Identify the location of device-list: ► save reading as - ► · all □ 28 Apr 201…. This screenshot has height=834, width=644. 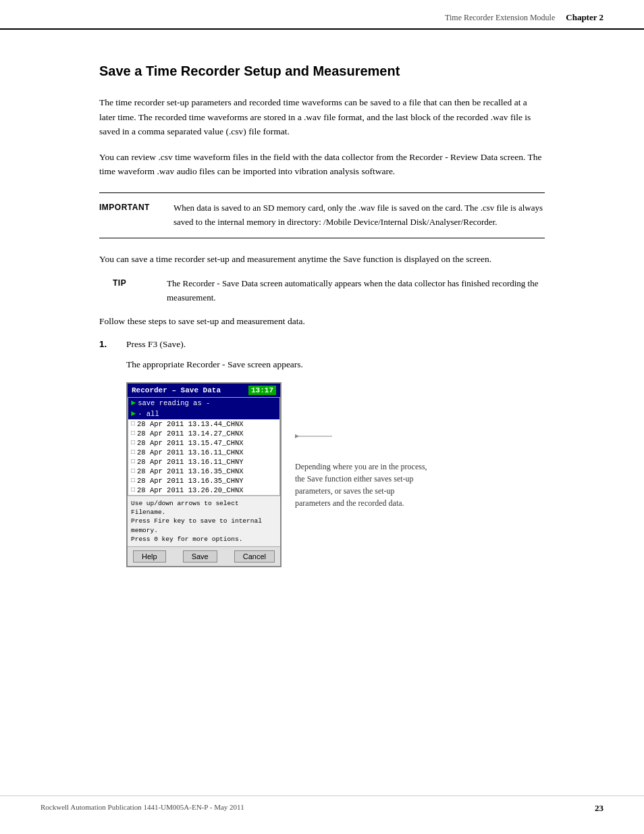
(204, 446).